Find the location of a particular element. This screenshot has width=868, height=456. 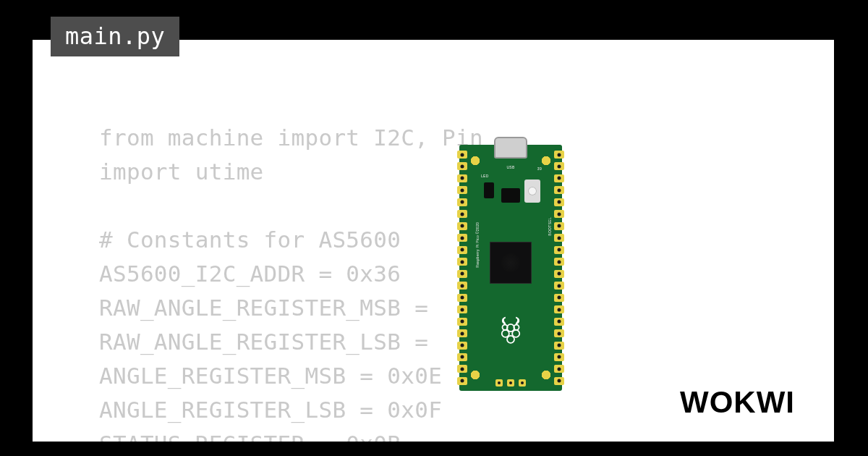

gpio-pins-left is located at coordinates (462, 268).